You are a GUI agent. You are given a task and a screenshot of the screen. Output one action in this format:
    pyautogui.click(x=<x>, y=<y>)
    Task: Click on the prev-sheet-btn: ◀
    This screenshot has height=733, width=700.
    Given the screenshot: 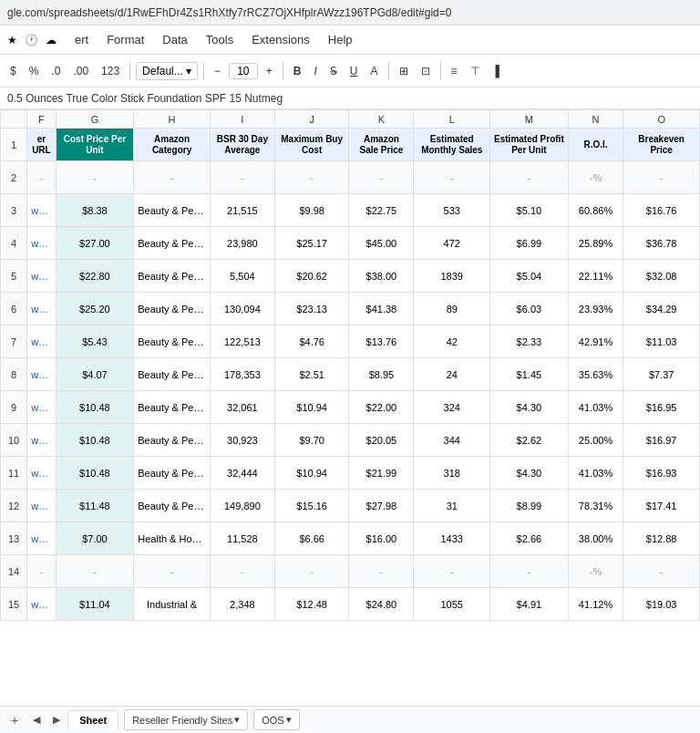 What is the action you would take?
    pyautogui.click(x=36, y=720)
    